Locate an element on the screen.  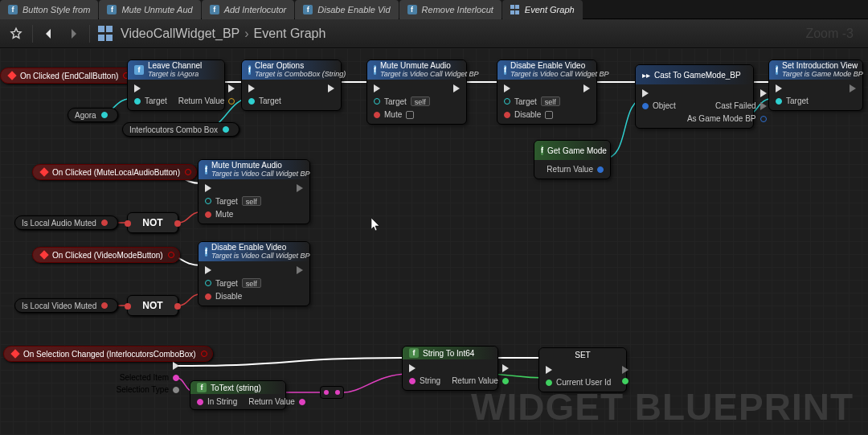
tab-disable-video: fDisabe Enable Vid is located at coordinates (346, 10).